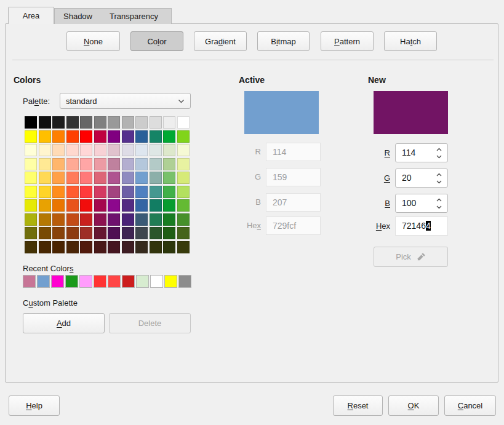 The image size is (504, 425). Describe the element at coordinates (64, 324) in the screenshot. I see `add-button: Add` at that location.